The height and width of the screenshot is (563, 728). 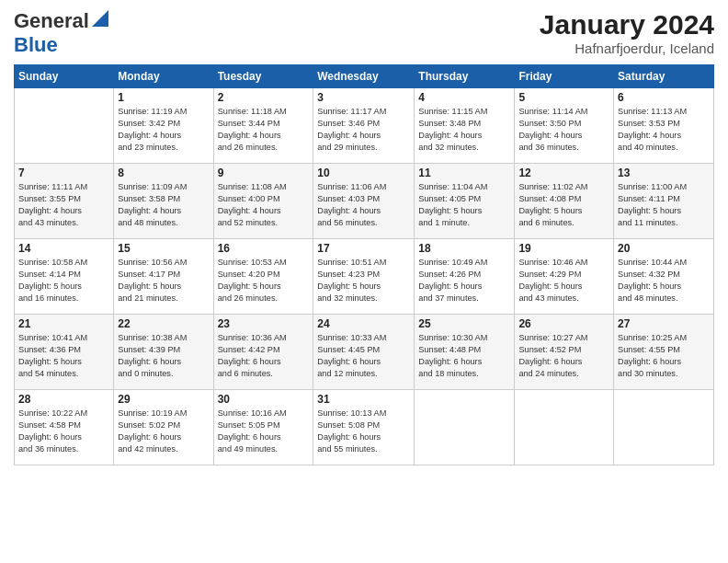 What do you see at coordinates (264, 98) in the screenshot?
I see `day-number: 2` at bounding box center [264, 98].